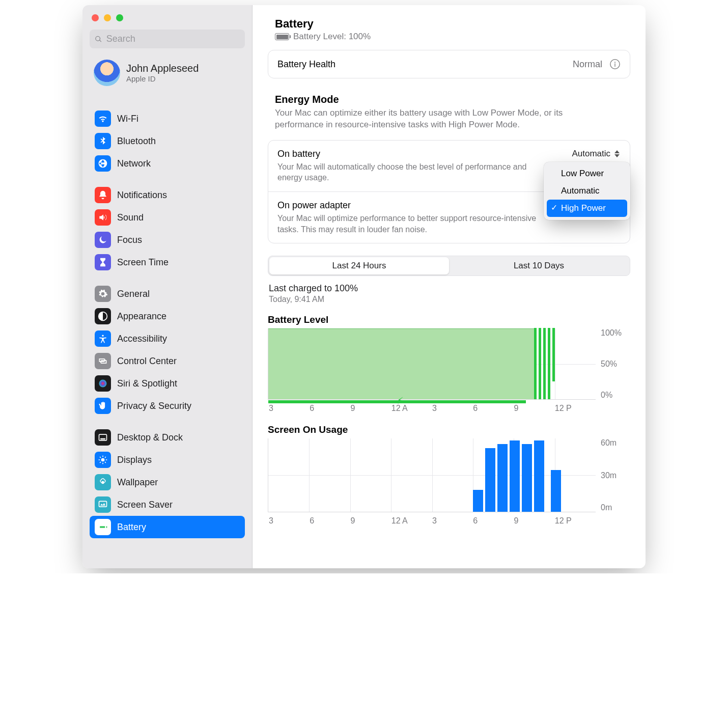 This screenshot has width=728, height=718. What do you see at coordinates (299, 154) in the screenshot?
I see `energy-row-title: On battery` at bounding box center [299, 154].